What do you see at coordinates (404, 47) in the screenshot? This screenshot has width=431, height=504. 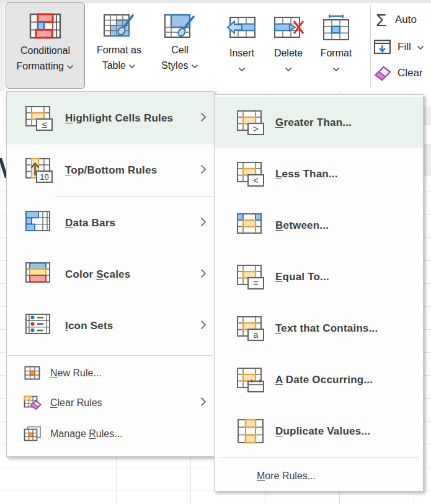 I see `fill-label: Fill` at bounding box center [404, 47].